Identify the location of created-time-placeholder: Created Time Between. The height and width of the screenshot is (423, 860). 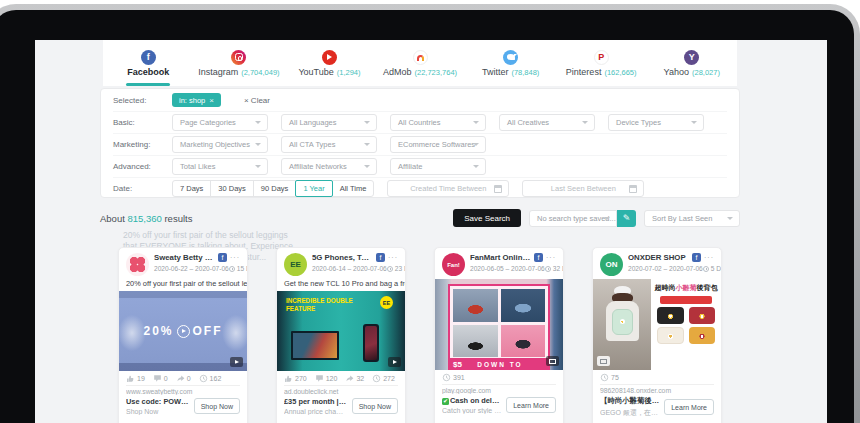
(448, 188).